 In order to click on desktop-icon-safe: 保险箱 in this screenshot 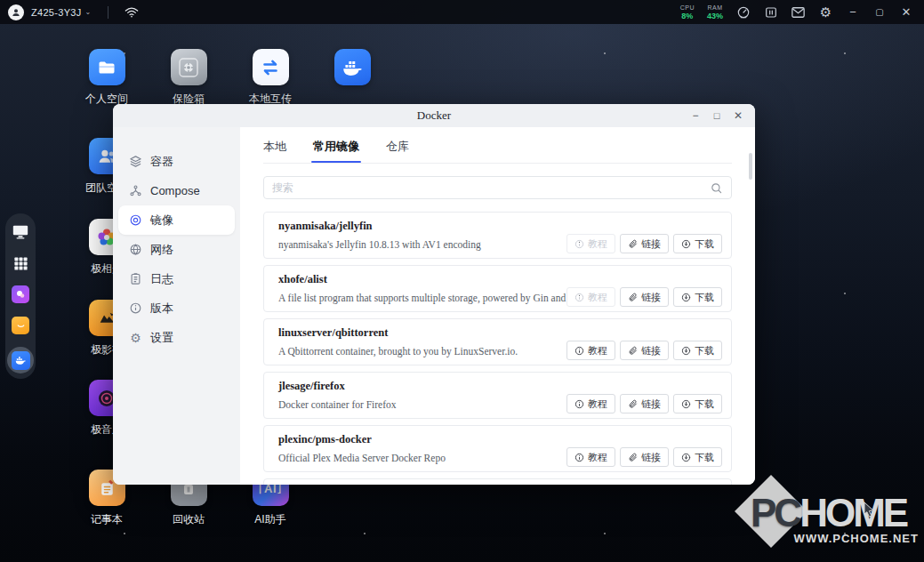, I will do `click(189, 78)`.